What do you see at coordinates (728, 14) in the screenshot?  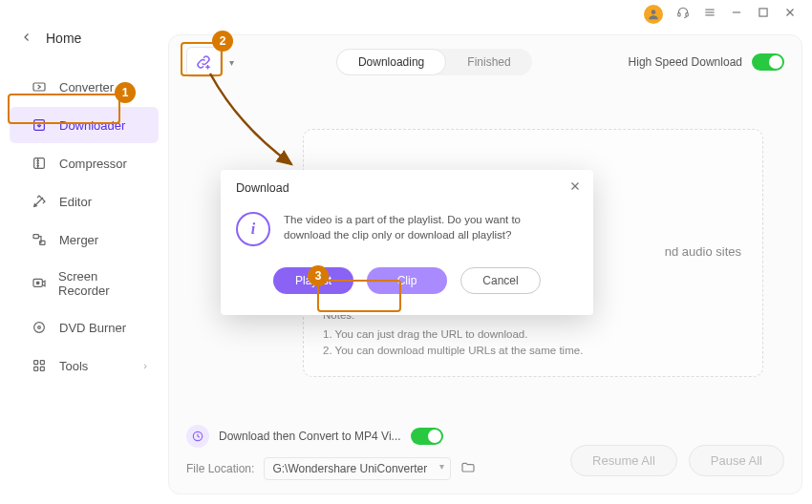 I see `window-titlebar` at bounding box center [728, 14].